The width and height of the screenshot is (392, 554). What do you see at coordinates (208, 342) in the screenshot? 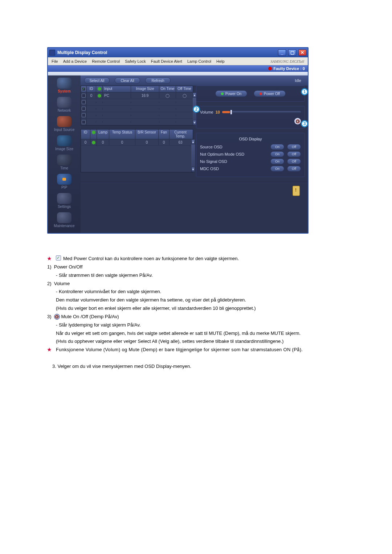
I see `desc-h3c: (Hvis du opphever valgene eller velger S…` at bounding box center [208, 342].